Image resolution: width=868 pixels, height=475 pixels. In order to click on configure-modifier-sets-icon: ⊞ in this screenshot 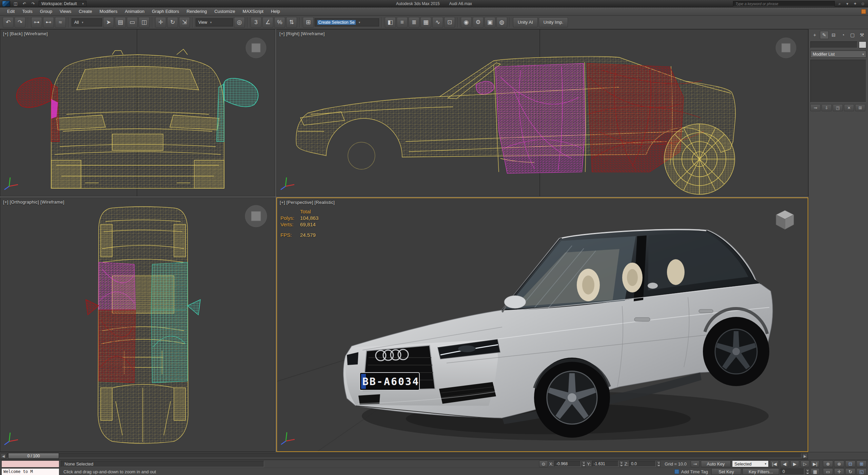, I will do `click(860, 108)`.